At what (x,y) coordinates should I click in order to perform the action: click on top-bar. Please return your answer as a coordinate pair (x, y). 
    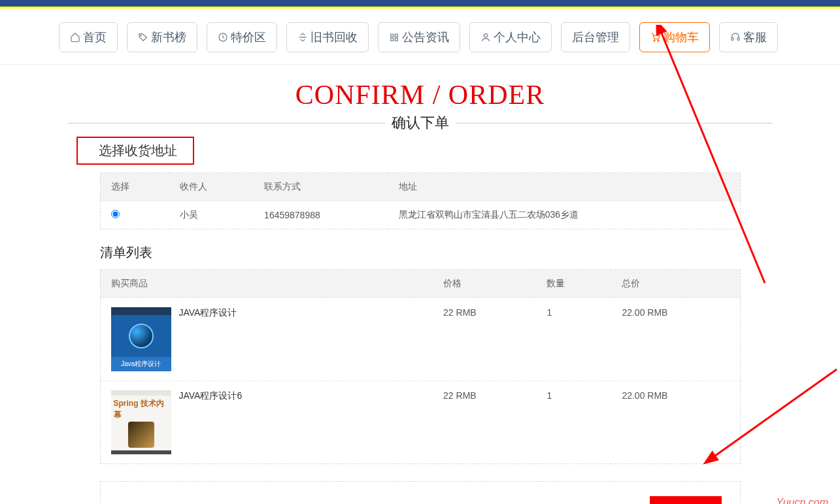
    Looking at the image, I should click on (420, 3).